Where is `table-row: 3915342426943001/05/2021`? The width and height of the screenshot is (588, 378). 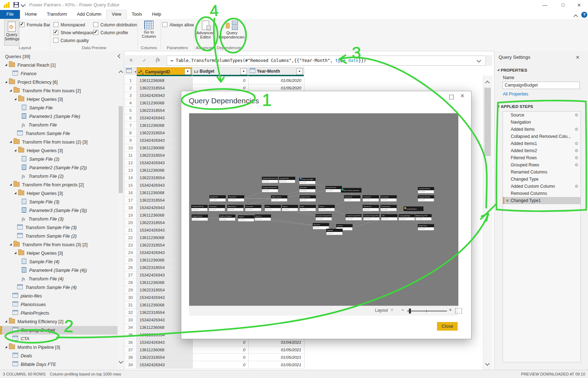
table-row: 3915342426943001/05/2021 is located at coordinates (217, 365).